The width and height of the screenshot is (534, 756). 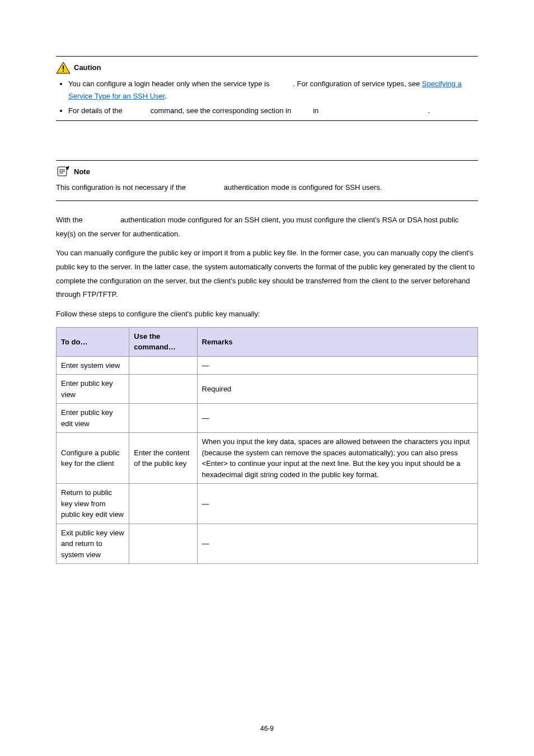 What do you see at coordinates (163, 342) in the screenshot?
I see `col-header: Use the command…` at bounding box center [163, 342].